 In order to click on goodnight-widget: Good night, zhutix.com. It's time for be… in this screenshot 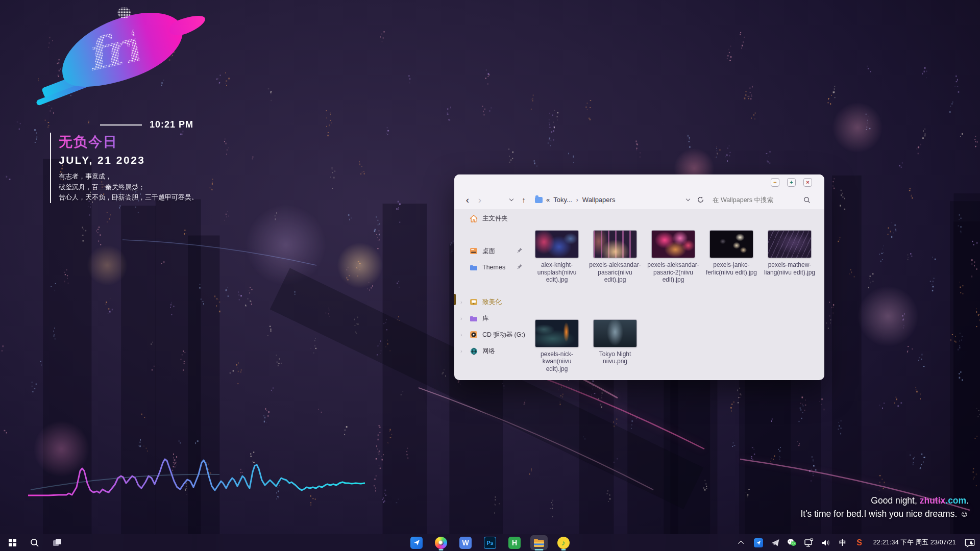, I will do `click(885, 507)`.